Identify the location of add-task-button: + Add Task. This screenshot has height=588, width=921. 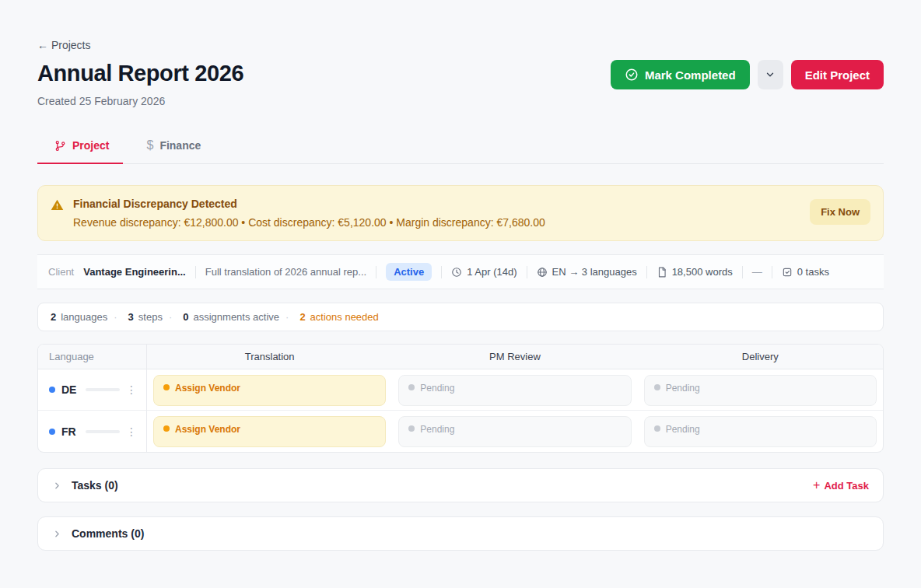
(841, 485).